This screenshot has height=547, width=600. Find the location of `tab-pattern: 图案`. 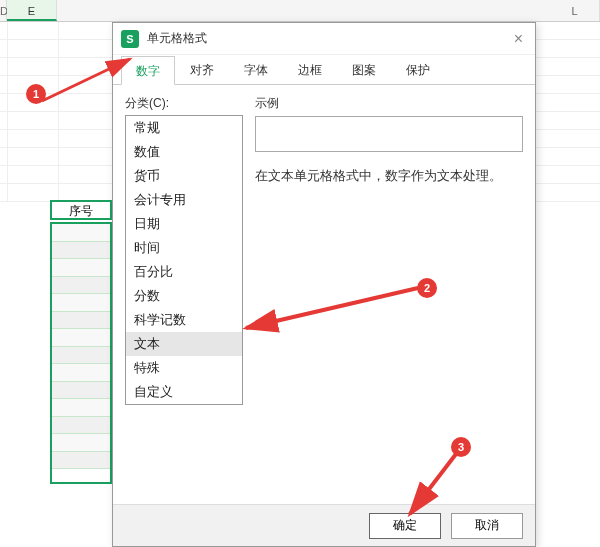

tab-pattern: 图案 is located at coordinates (364, 70).